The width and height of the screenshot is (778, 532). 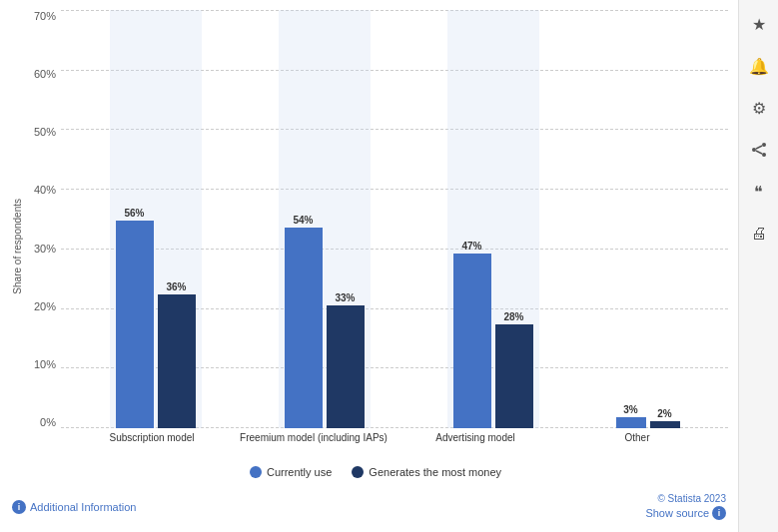 I want to click on bar-rect: 54%, so click(x=304, y=321).